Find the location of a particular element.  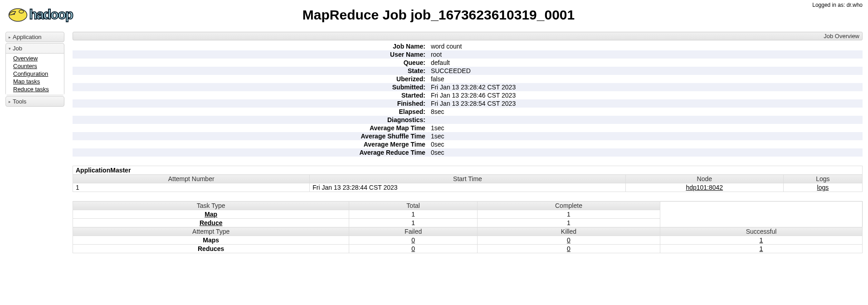

col-node: Node is located at coordinates (704, 179).